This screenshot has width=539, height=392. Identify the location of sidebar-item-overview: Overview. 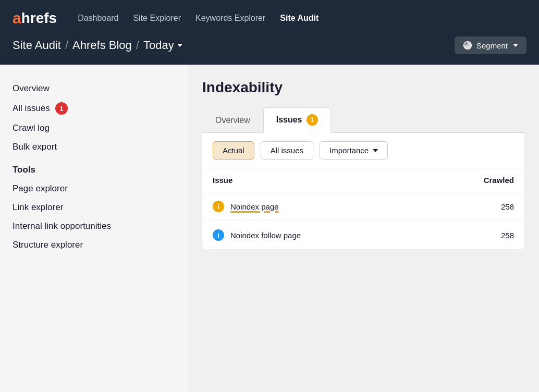
(94, 89).